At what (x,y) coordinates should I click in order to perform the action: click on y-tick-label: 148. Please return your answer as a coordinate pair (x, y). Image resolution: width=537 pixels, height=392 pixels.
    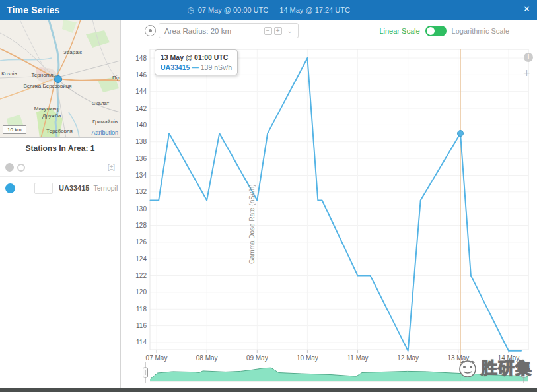
    Looking at the image, I should click on (141, 58).